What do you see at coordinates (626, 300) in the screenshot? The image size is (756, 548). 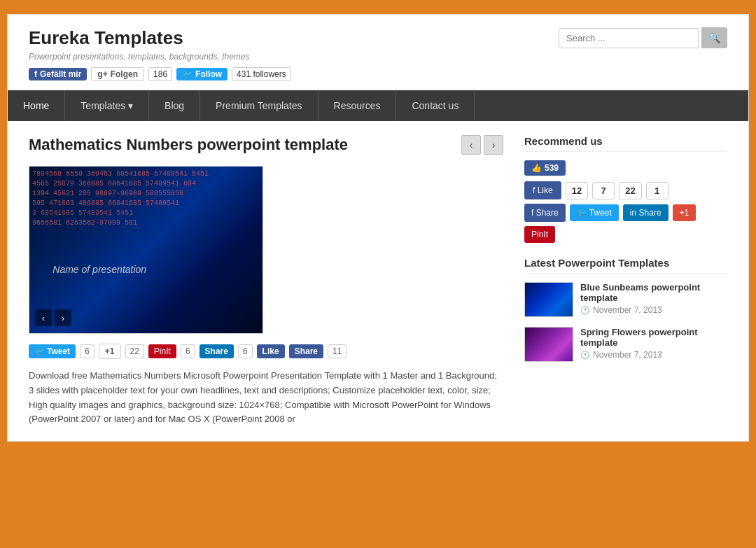 I see `template-item-1: Blue Sunbeams powerpoint template 🕐 Nove…` at bounding box center [626, 300].